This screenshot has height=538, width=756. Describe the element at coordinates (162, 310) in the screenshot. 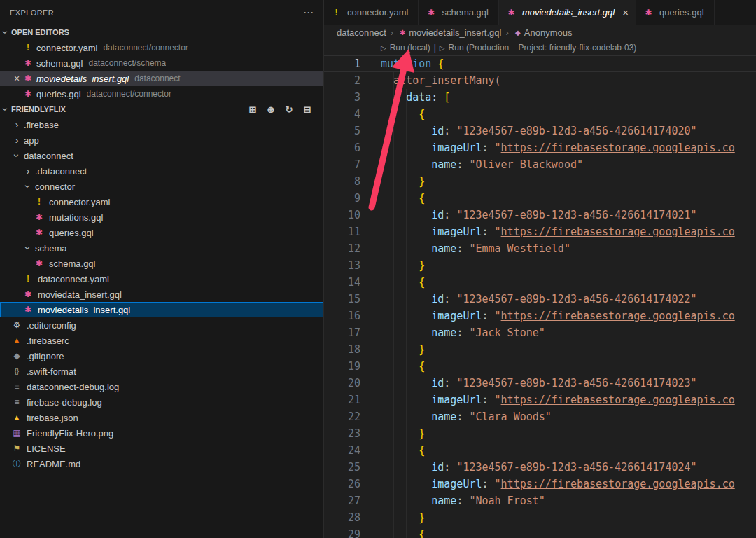

I see `tree-item-moviedetails_insert.gql: ✱moviedetails_insert.gql` at that location.